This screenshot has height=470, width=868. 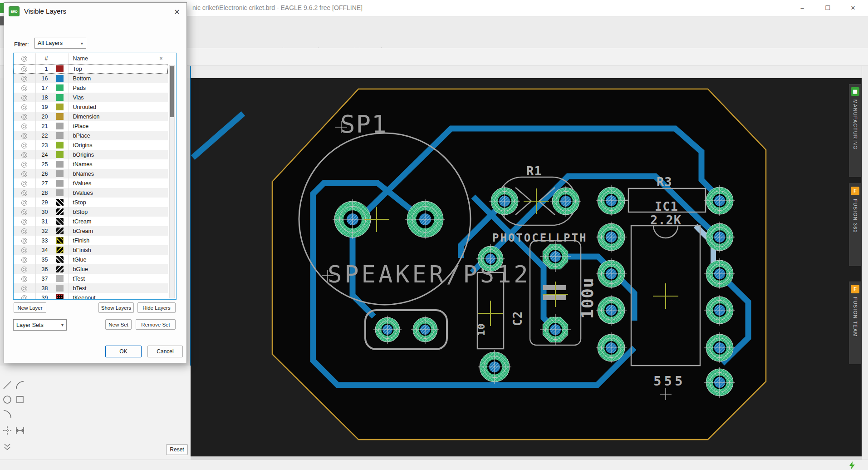 What do you see at coordinates (91, 231) in the screenshot?
I see `layer-row: 32bCream` at bounding box center [91, 231].